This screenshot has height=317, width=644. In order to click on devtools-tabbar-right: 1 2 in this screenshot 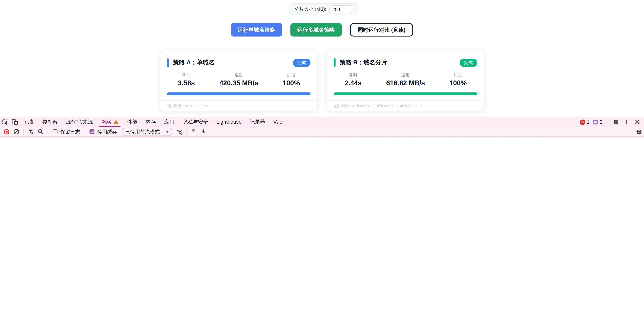, I will do `click(612, 122)`.